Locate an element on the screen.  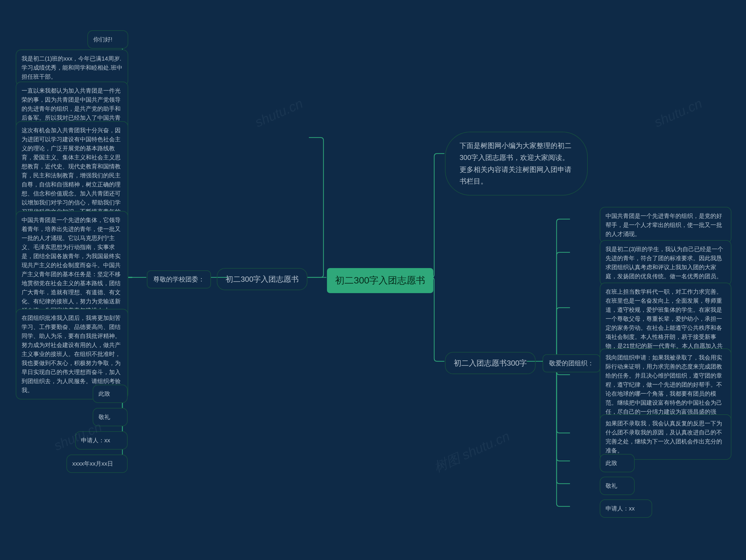
left-leaf-4-text: 中国共青团是一个先进的集体，它领导着青年，培养出先进的青年，使一批又一批的人才涌… is located at coordinates (71, 270).